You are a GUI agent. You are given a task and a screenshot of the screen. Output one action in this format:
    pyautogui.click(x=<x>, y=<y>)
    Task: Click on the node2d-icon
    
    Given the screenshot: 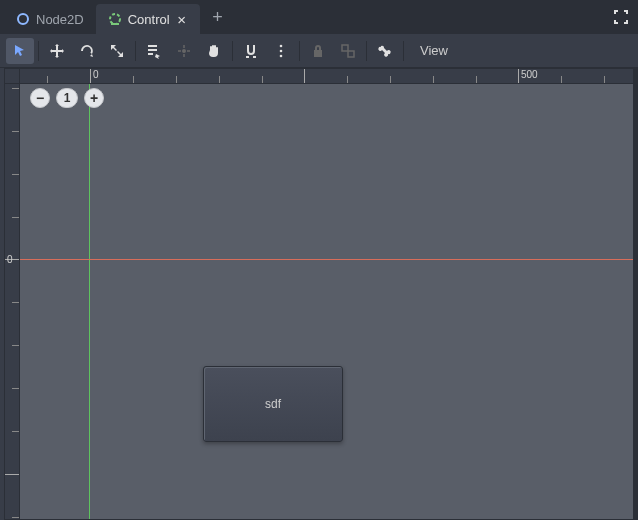 What is the action you would take?
    pyautogui.click(x=23, y=19)
    